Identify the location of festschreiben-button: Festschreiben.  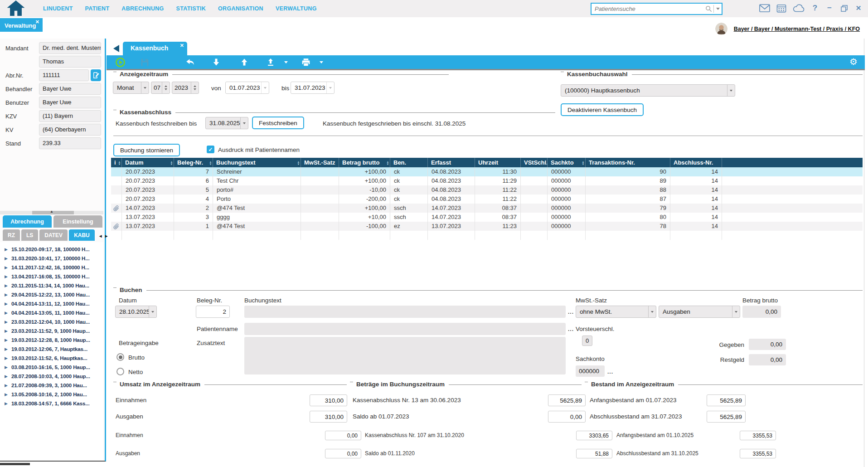
(278, 123).